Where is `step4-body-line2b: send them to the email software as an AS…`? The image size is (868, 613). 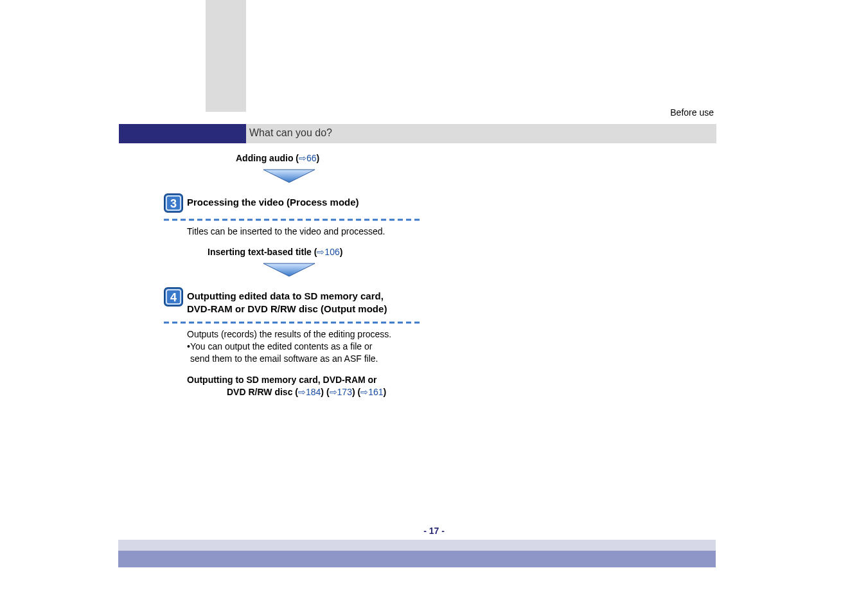
step4-body-line2b: send them to the email software as an AS… is located at coordinates (284, 359).